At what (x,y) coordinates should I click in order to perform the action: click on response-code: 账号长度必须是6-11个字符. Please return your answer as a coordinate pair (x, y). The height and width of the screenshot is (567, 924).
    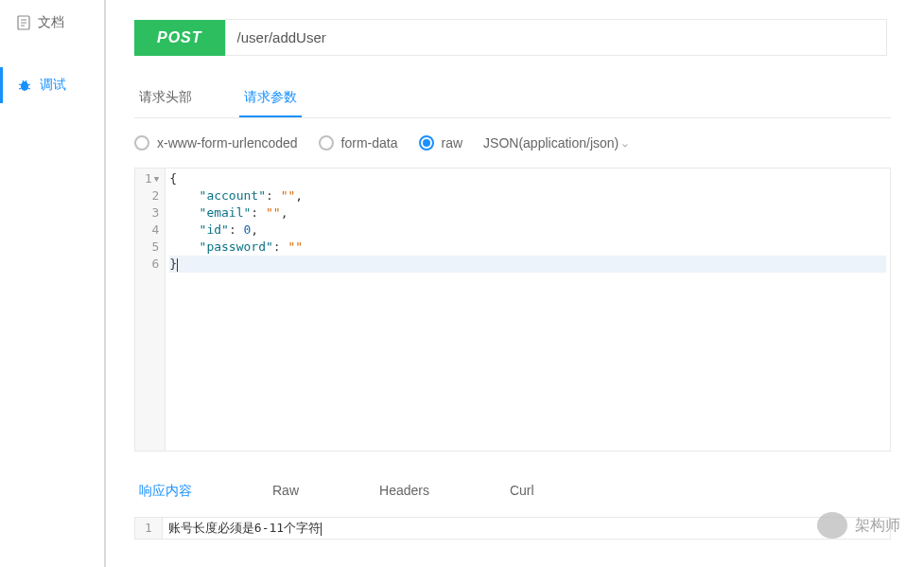
    Looking at the image, I should click on (526, 528).